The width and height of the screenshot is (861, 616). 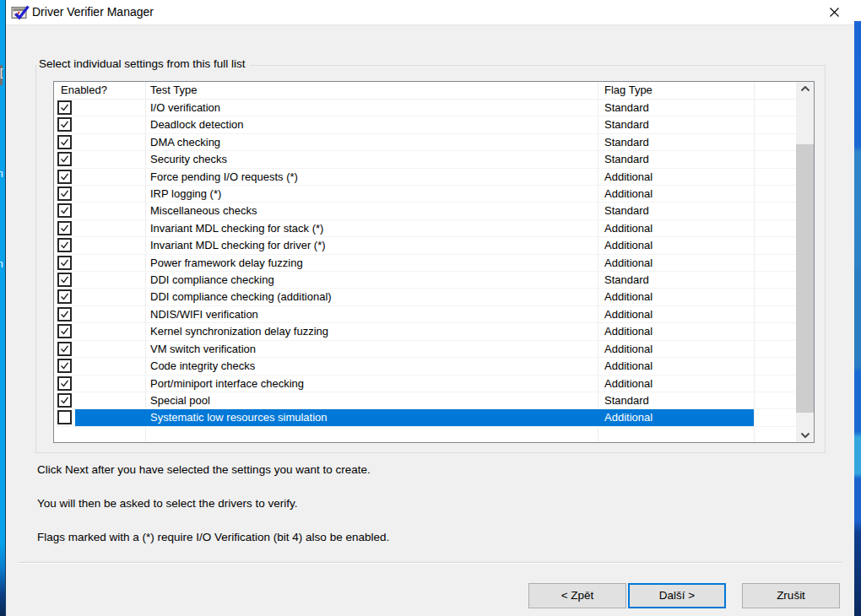 What do you see at coordinates (434, 384) in the screenshot?
I see `list-row: Port/miniport interface checkingAddition…` at bounding box center [434, 384].